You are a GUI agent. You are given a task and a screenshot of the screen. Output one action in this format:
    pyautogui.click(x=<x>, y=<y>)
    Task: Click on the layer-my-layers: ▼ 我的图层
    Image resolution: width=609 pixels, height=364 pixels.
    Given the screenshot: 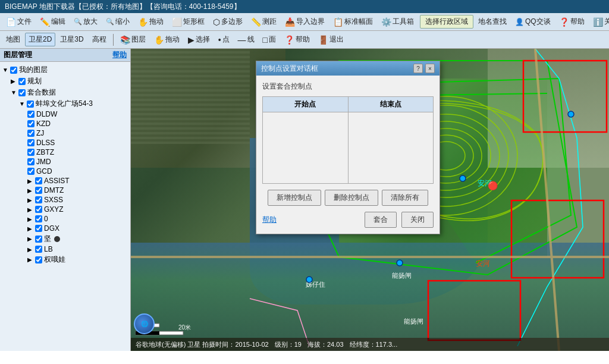 What is the action you would take?
    pyautogui.click(x=65, y=70)
    